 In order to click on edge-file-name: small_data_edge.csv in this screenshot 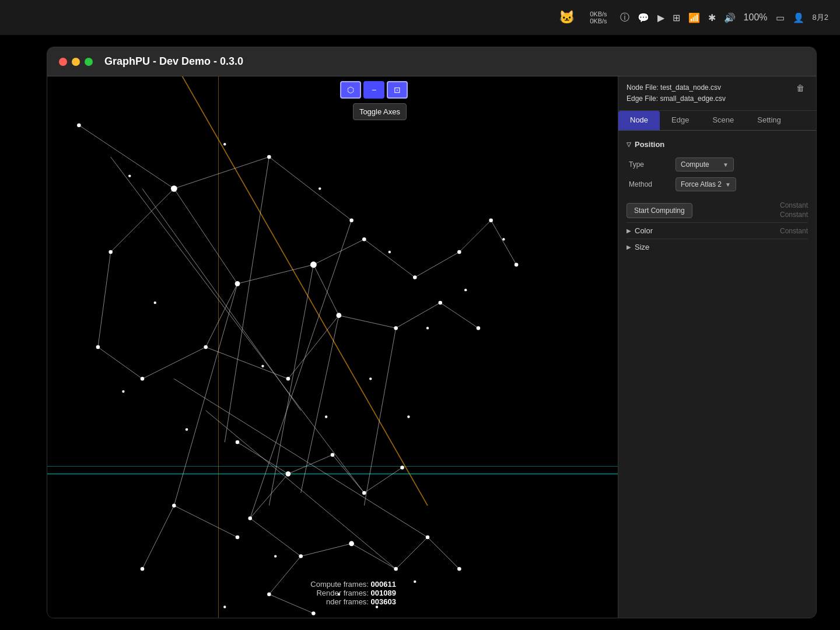, I will do `click(693, 99)`.